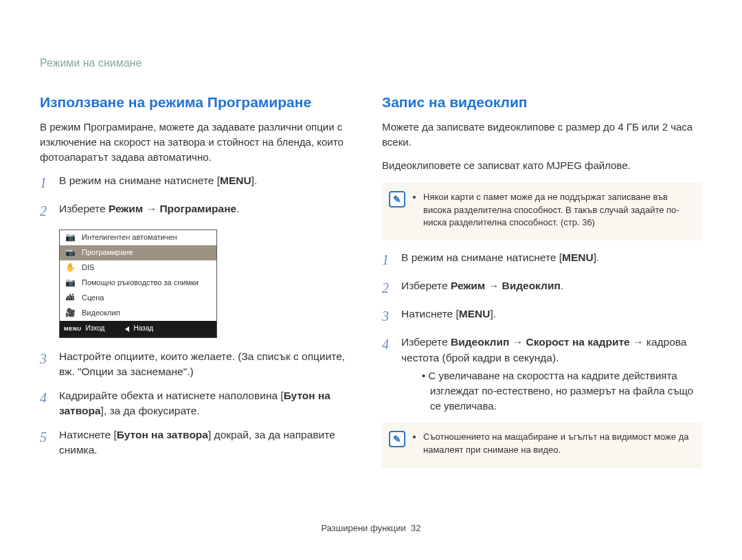 The image size is (742, 560). What do you see at coordinates (138, 329) in the screenshot?
I see `camera-menu-footer: MENU Изход Назад` at bounding box center [138, 329].